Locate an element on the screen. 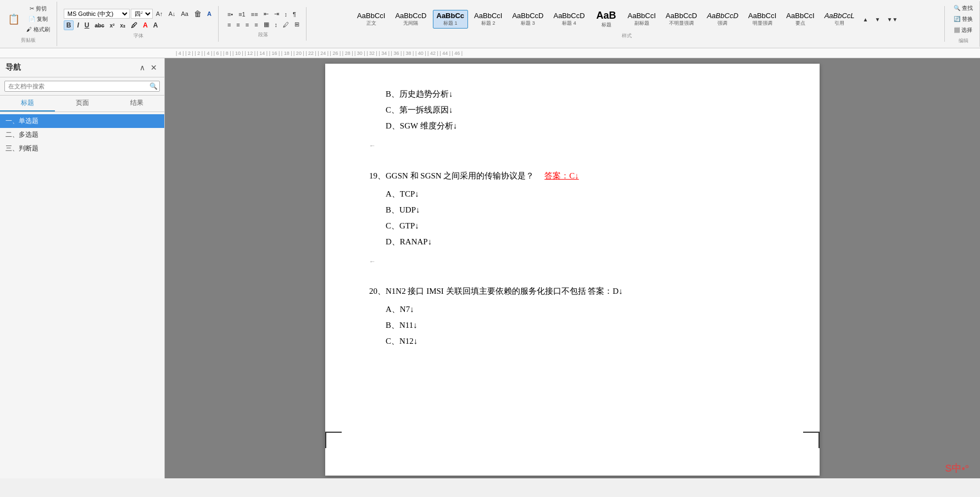  style-biaoti4: AaBbCcD 标题 4 is located at coordinates (569, 19).